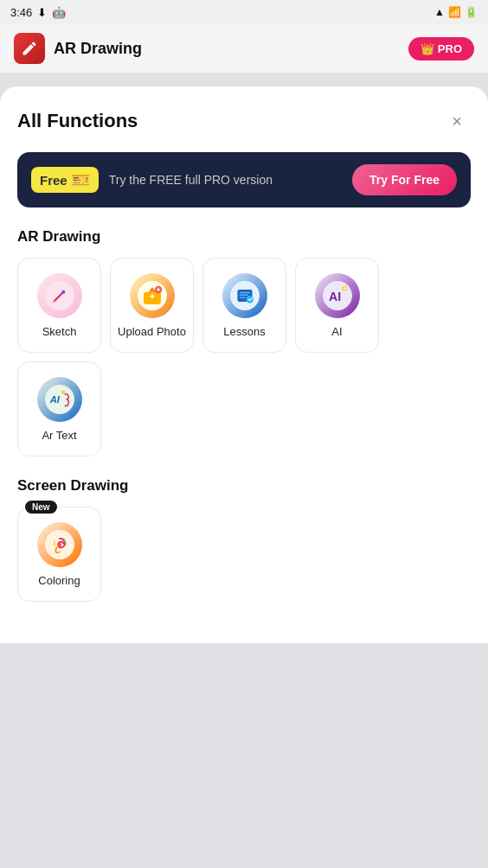 This screenshot has width=488, height=868. What do you see at coordinates (456, 12) in the screenshot?
I see `status-icons: ▲ 📶 🔋` at bounding box center [456, 12].